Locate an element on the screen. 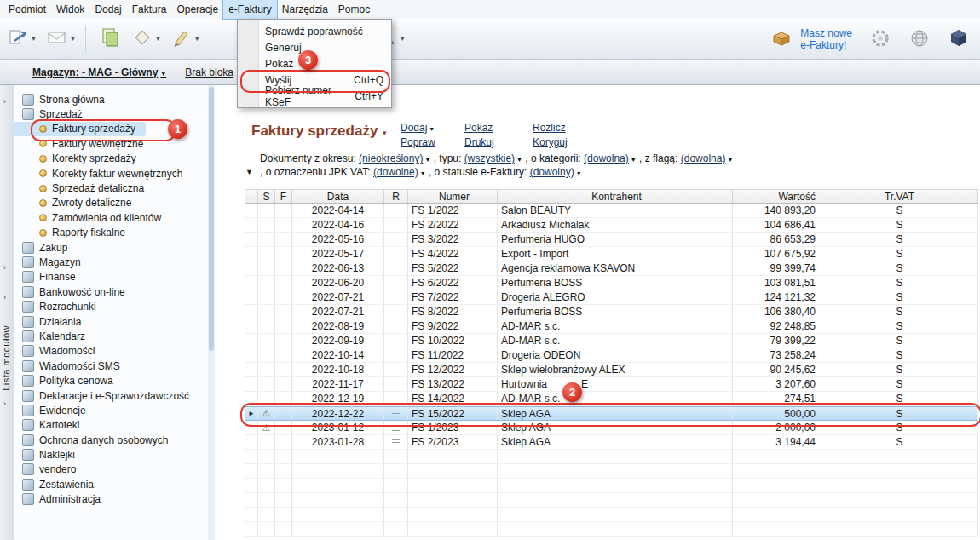  column-header-F: F is located at coordinates (284, 196).